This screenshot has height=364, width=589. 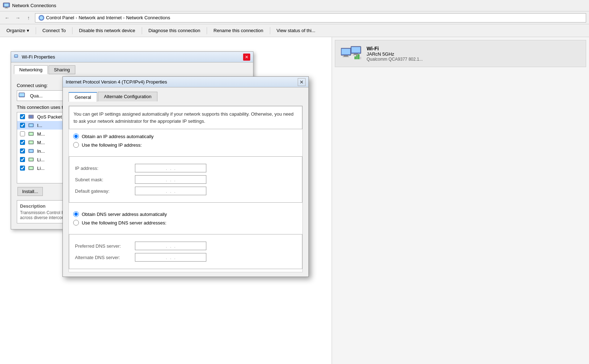 I want to click on tcpip-tab-general: General, so click(x=83, y=97).